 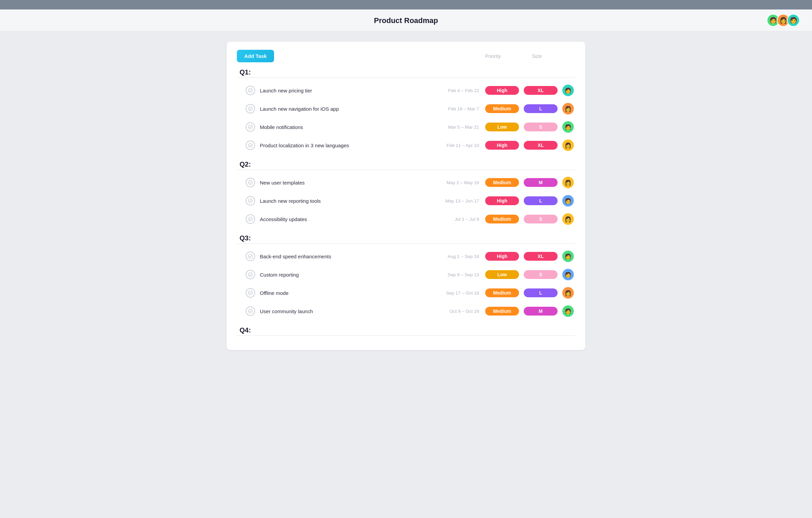 I want to click on task-row: ⋮⋮Launch new reporting toolsMay 13 – Jun…, so click(x=406, y=201).